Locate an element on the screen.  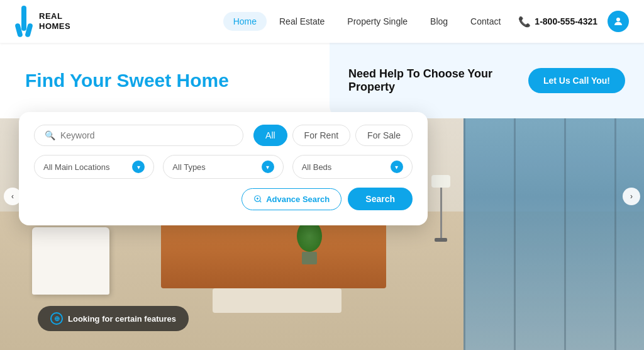
banner-left: Find Your Sweet Home is located at coordinates (165, 81).